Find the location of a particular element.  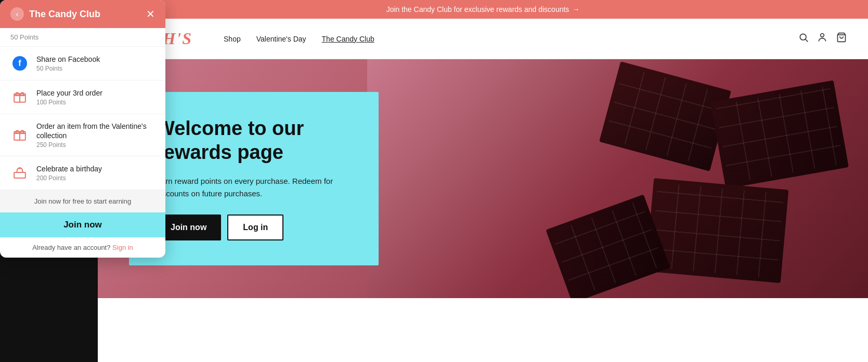

site-nav: Shop Valentine's Day The Candy Club is located at coordinates (511, 39).